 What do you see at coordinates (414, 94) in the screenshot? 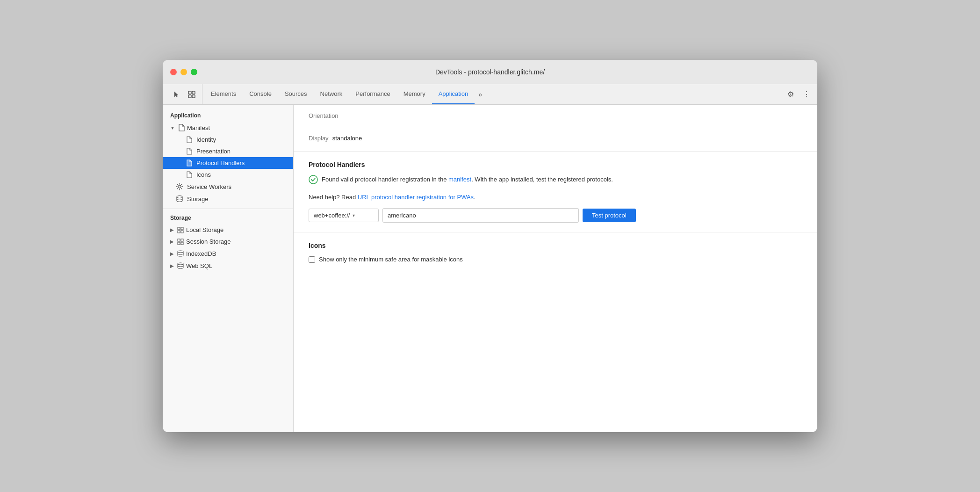
I see `tab-memory: Memory` at bounding box center [414, 94].